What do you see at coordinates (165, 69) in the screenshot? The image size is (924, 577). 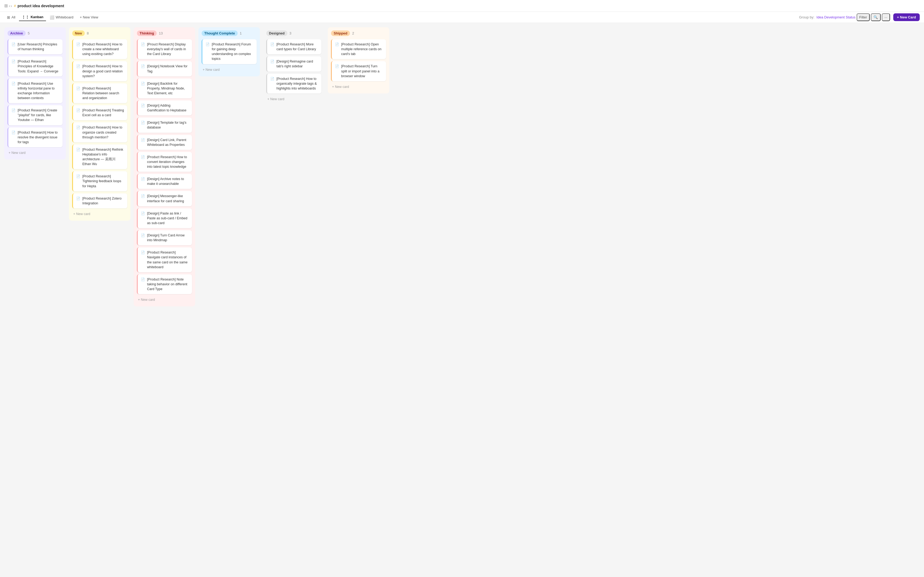 I see `kanban-card: 📄[Design] Notebook View for Tag` at bounding box center [165, 69].